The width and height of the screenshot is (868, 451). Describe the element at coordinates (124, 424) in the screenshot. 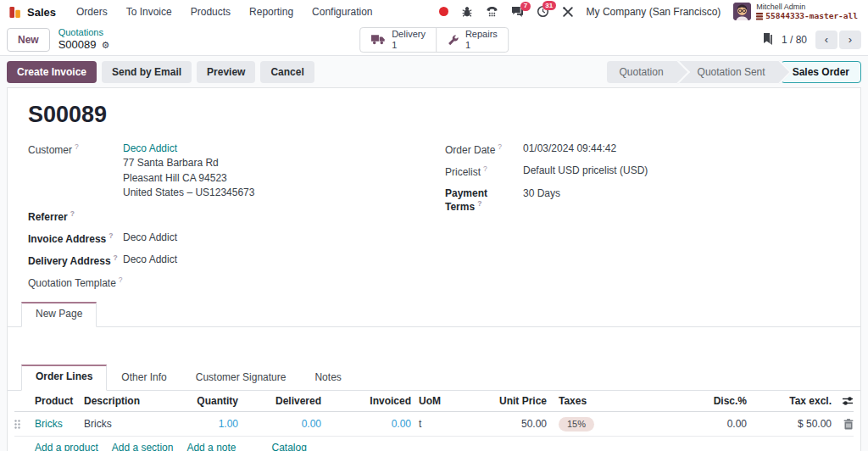

I see `cell-description: Bricks` at that location.